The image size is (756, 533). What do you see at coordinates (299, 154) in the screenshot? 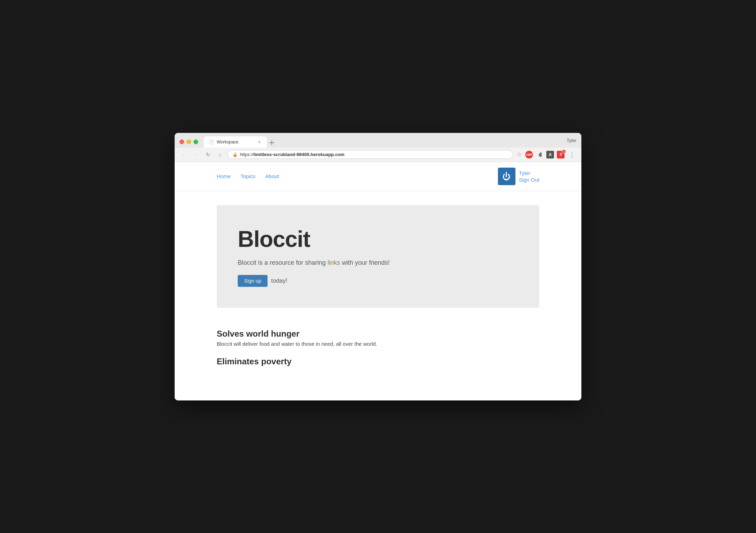
I see `url-domain: limitless-scrubland-98400.herokuapp.com` at bounding box center [299, 154].